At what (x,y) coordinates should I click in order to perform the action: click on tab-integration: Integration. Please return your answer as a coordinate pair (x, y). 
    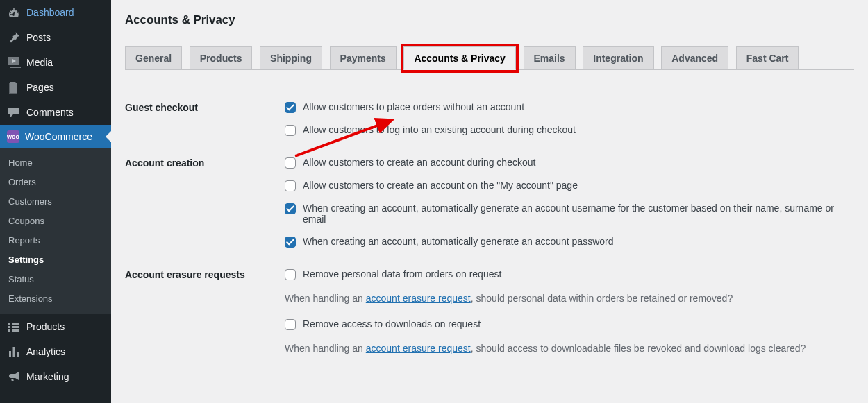
    Looking at the image, I should click on (618, 58).